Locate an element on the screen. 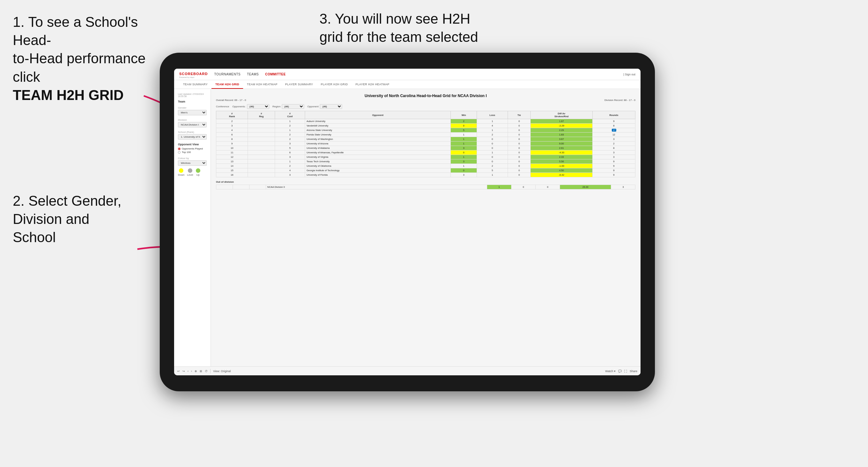 This screenshot has width=868, height=467. filter-opponents: Opponents: (All) is located at coordinates (251, 106).